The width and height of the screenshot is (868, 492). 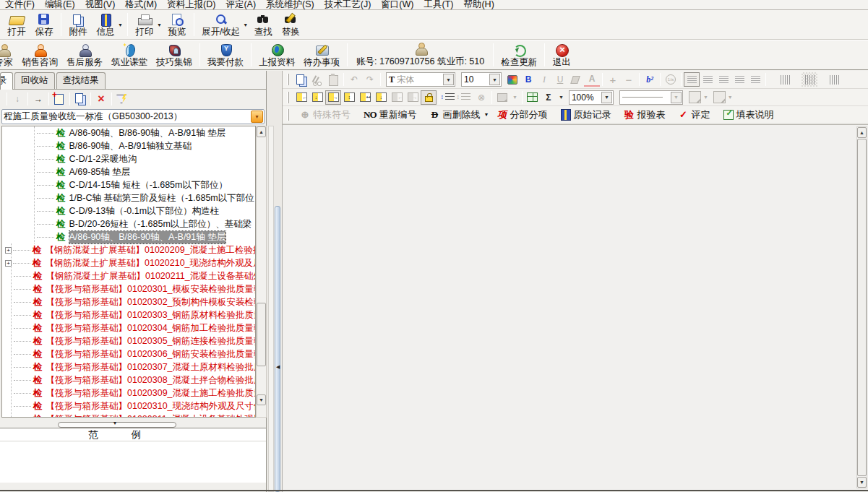 I want to click on font-size-select: 10 ▼, so click(x=481, y=79).